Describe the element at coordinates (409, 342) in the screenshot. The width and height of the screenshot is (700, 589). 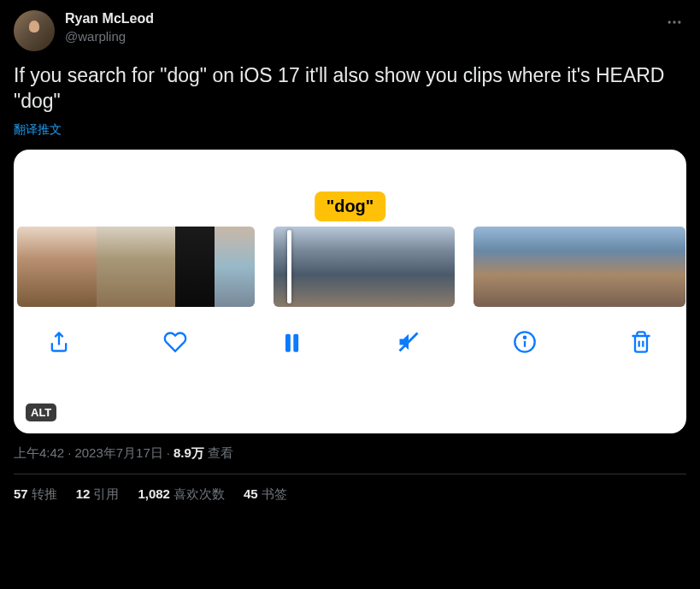
I see `mute-button` at that location.